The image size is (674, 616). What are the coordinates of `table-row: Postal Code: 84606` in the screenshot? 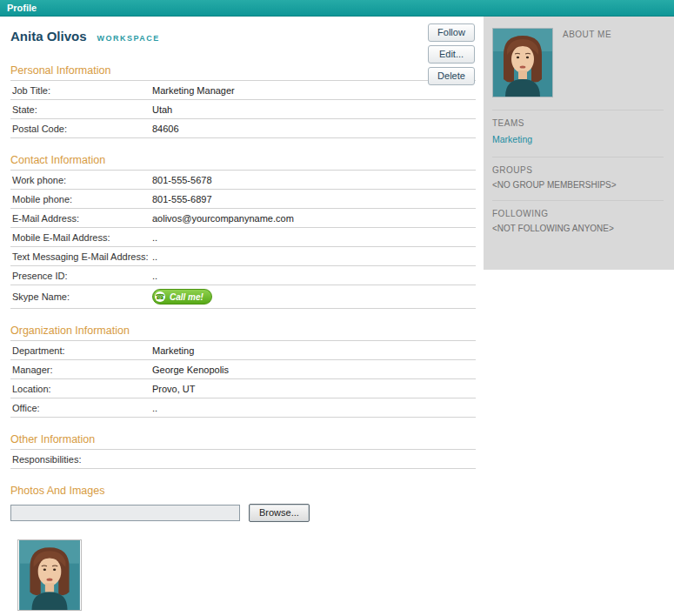 It's located at (244, 129).